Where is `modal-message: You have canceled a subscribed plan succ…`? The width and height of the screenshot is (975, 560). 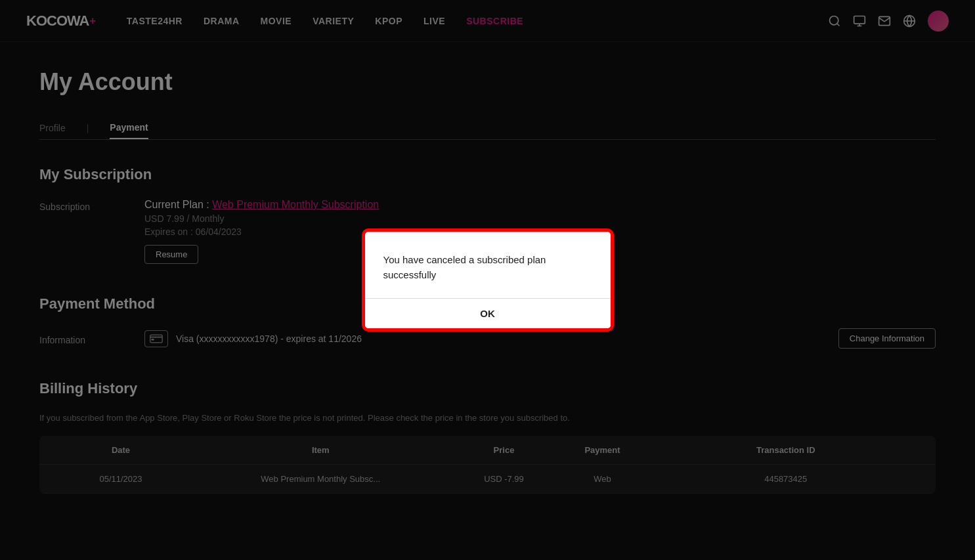 modal-message: You have canceled a subscribed plan succ… is located at coordinates (488, 265).